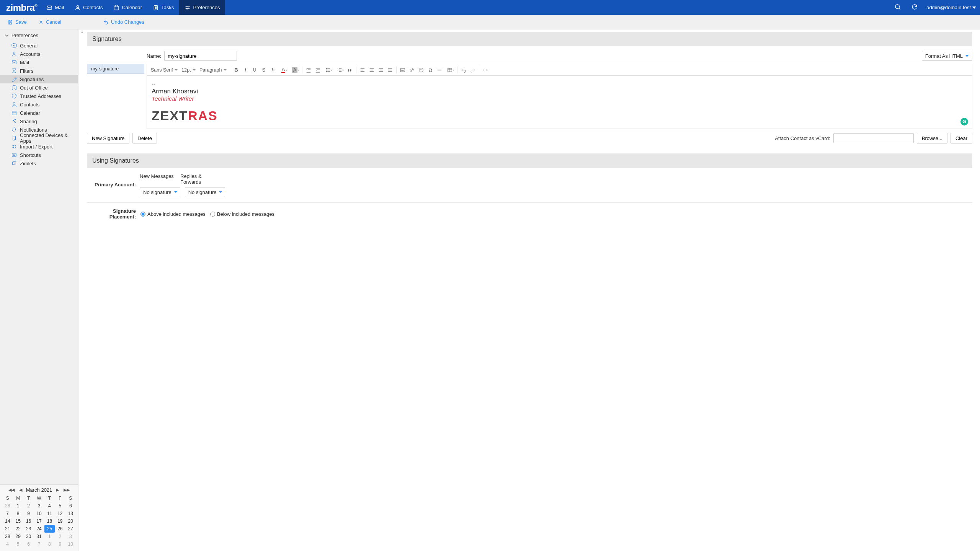 The height and width of the screenshot is (551, 980). What do you see at coordinates (18, 536) in the screenshot?
I see `cal-day: 29` at bounding box center [18, 536].